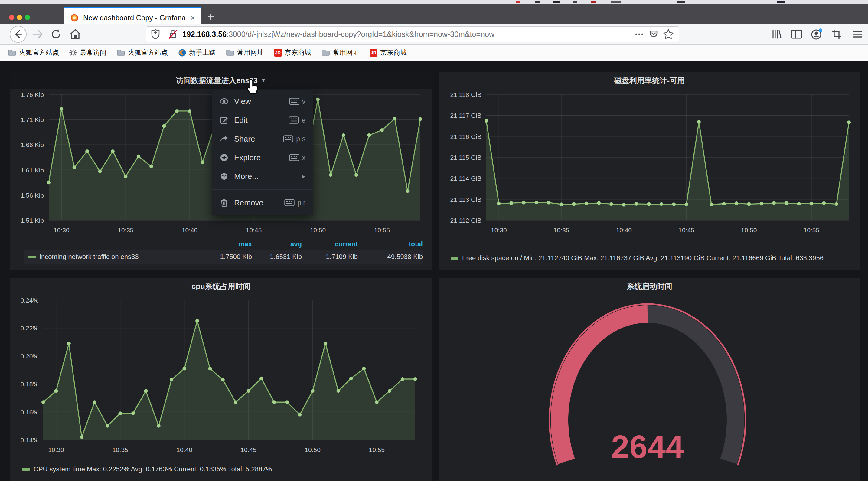 This screenshot has height=481, width=868. I want to click on browser-tab-bar: New dashboard Copy - Grafana × +, so click(434, 13).